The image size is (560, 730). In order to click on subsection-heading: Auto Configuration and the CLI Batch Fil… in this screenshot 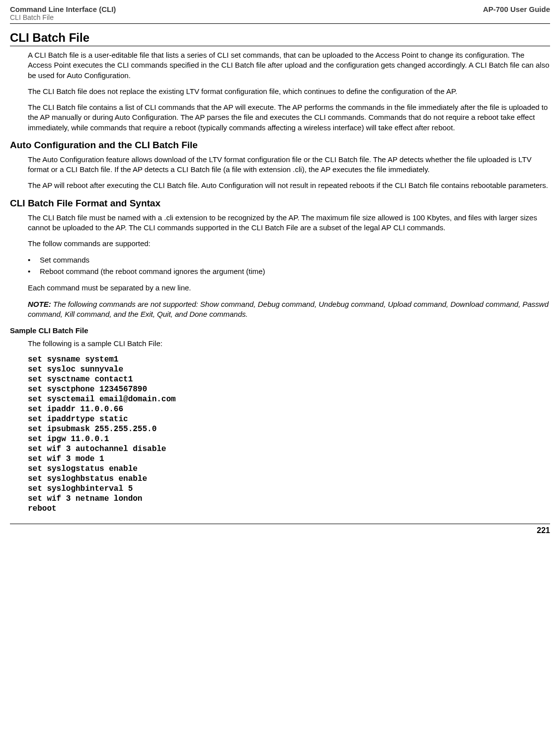, I will do `click(280, 145)`.